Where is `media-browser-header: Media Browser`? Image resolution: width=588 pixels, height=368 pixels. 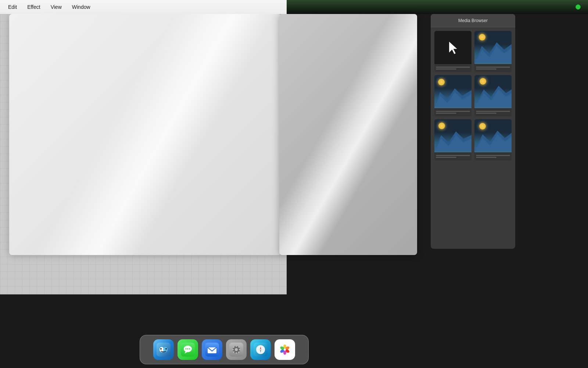 media-browser-header: Media Browser is located at coordinates (473, 21).